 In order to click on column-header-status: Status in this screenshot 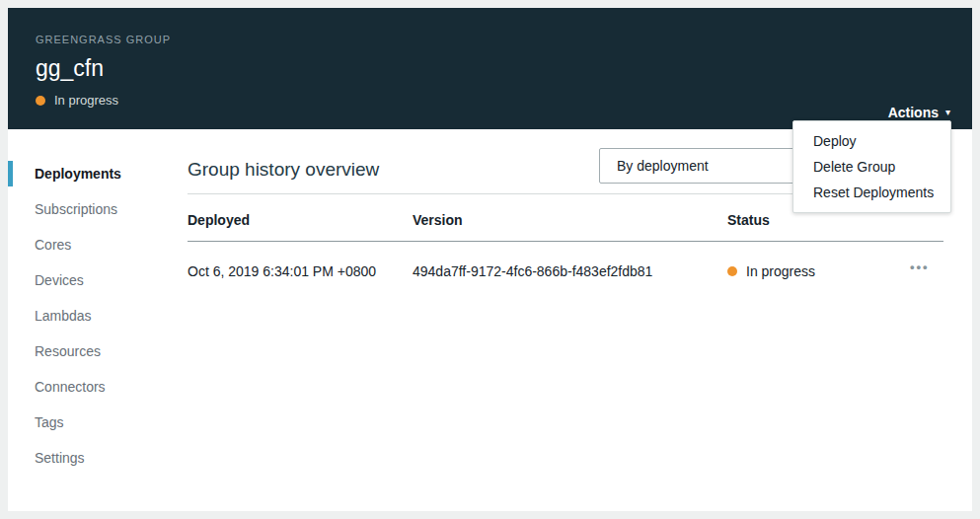, I will do `click(748, 220)`.